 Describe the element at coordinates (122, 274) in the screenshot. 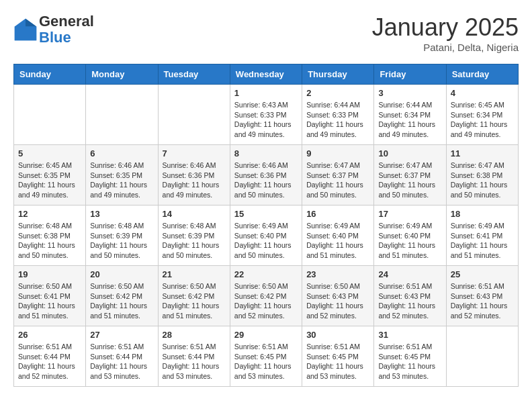

I see `day-number: 20` at that location.